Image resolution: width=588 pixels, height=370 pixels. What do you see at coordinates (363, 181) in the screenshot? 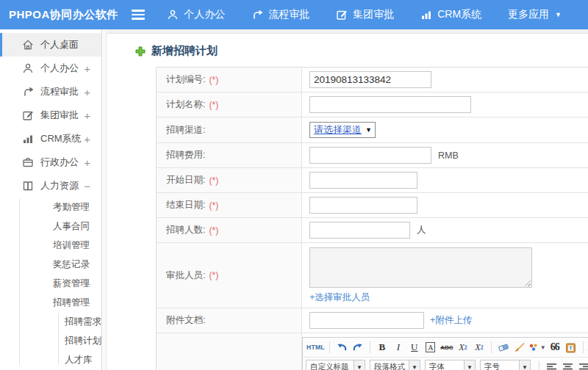
I see `start-date-input` at bounding box center [363, 181].